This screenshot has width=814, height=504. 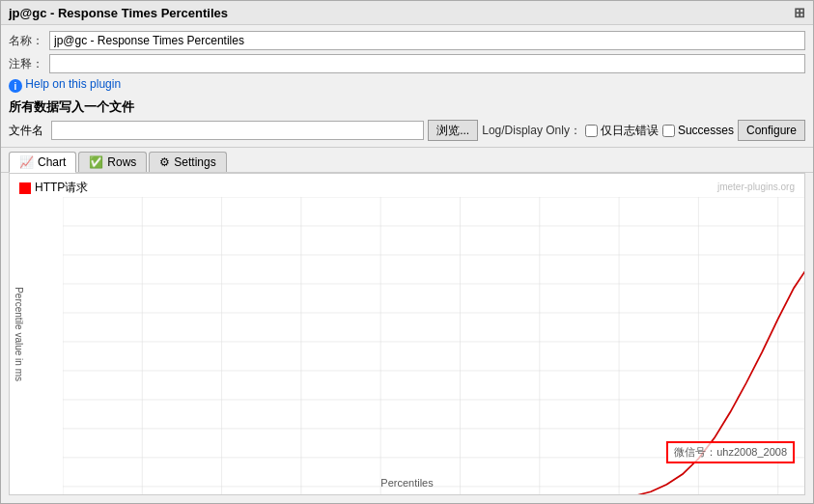 What do you see at coordinates (195, 162) in the screenshot?
I see `settings-tab-label: Settings` at bounding box center [195, 162].